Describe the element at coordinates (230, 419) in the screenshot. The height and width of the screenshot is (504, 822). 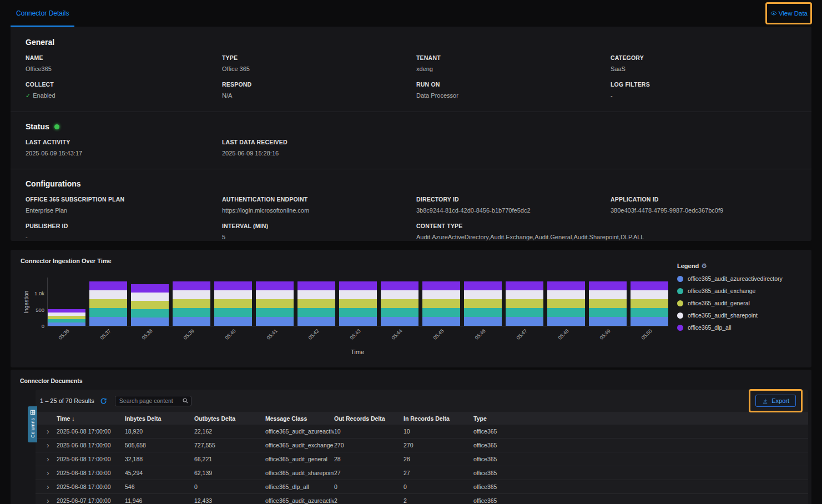
I see `column-header-outbytes-delta: Outbytes Delta` at that location.